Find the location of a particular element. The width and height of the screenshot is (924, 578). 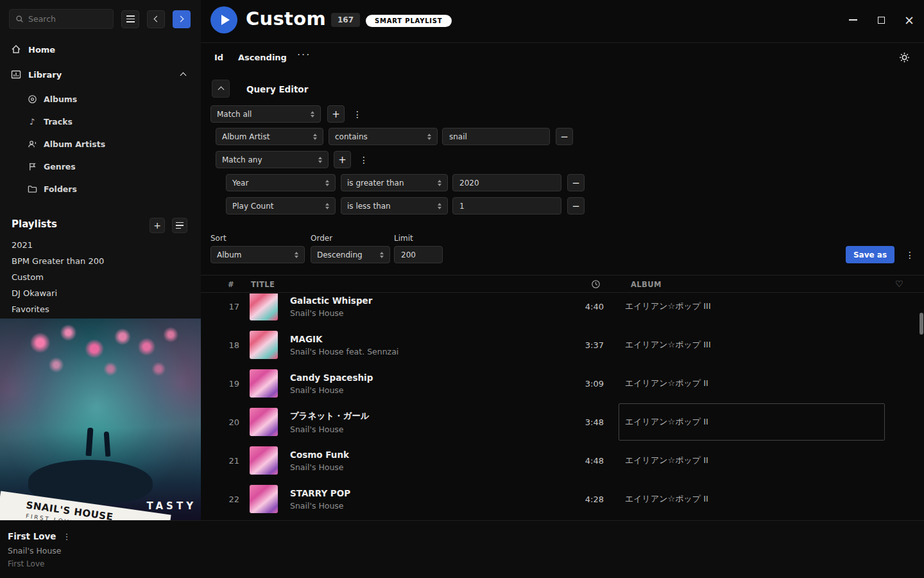

chevron-up-icon is located at coordinates (184, 76).